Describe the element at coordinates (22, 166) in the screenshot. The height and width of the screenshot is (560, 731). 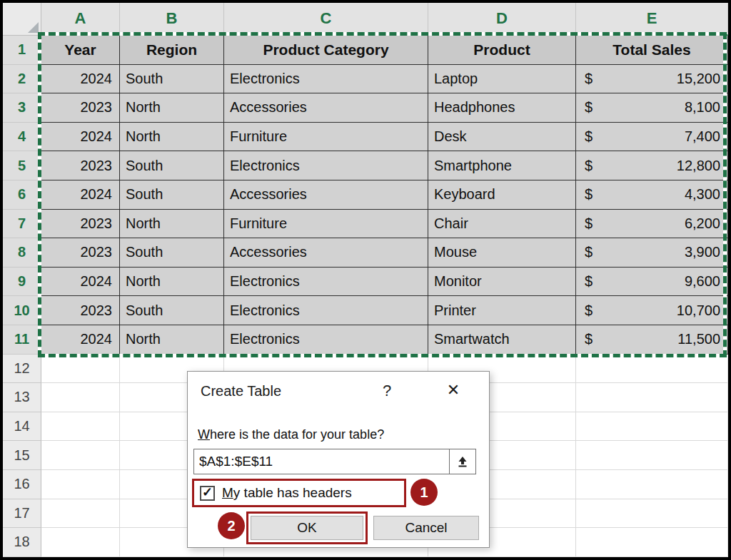
I see `row-header-5: 5` at that location.